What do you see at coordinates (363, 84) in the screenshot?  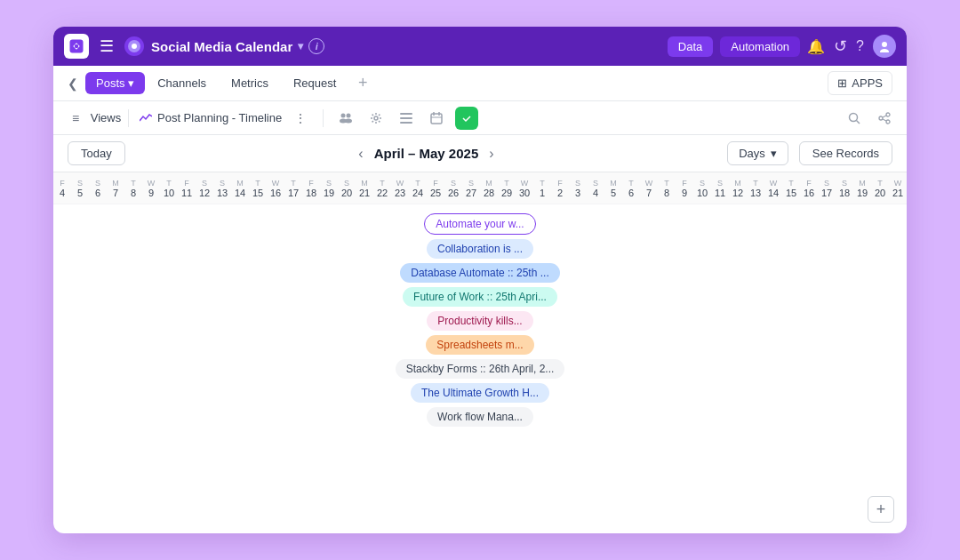 I see `add-tab-button: +` at bounding box center [363, 84].